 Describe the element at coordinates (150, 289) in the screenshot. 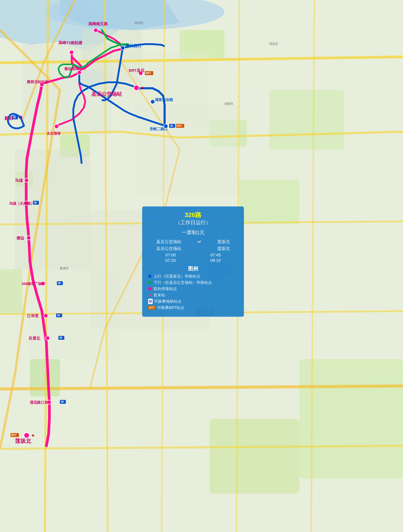

I see `legend-pink-dot` at that location.